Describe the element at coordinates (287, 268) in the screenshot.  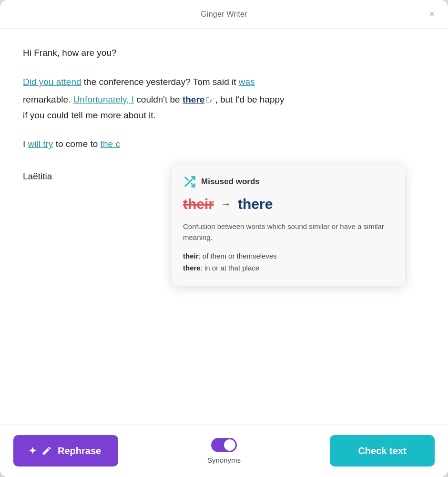
I see `def-there: there: in or at that place` at that location.